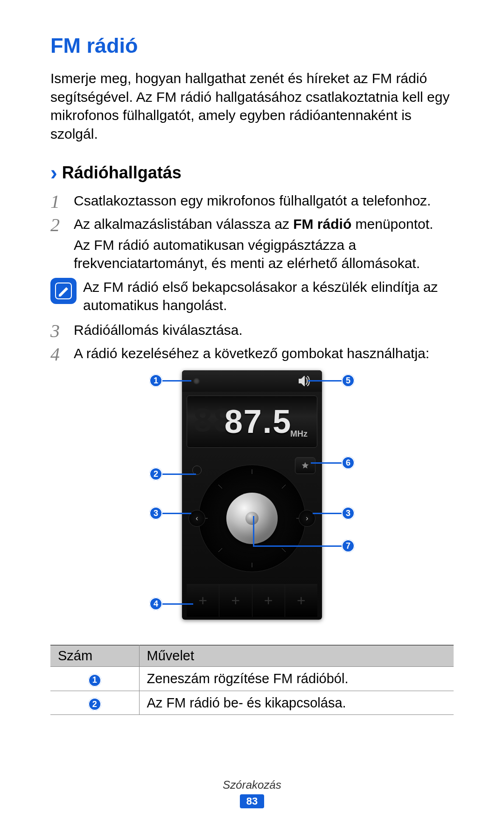 This screenshot has height=827, width=504. What do you see at coordinates (62, 201) in the screenshot?
I see `step-number: 1` at bounding box center [62, 201].